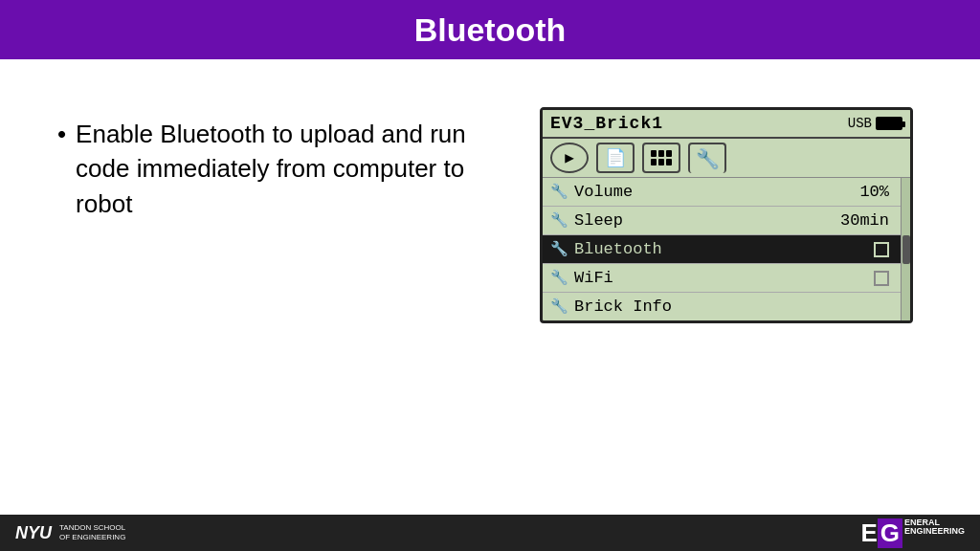  What do you see at coordinates (889, 123) in the screenshot?
I see `ev3-battery-icon` at bounding box center [889, 123].